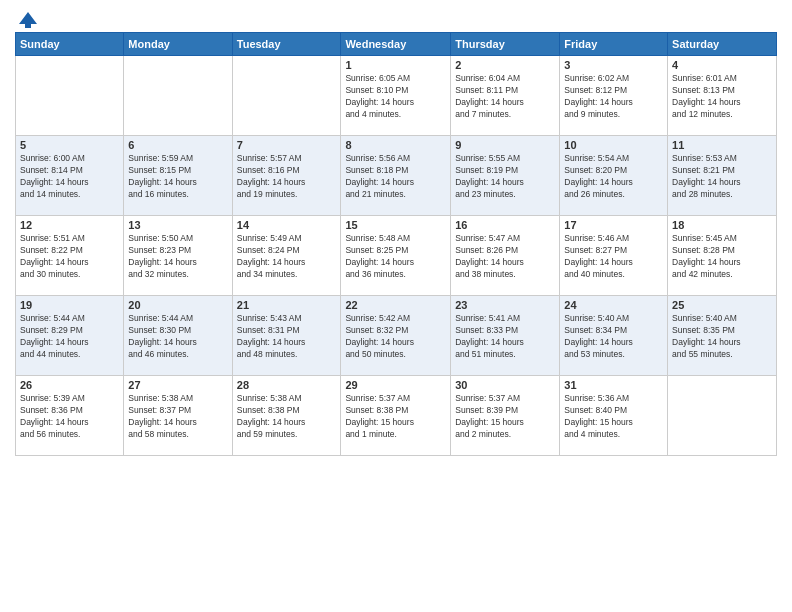  What do you see at coordinates (505, 177) in the screenshot?
I see `day-info: Sunrise: 5:55 AM Sunset: 8:19 PM Dayligh…` at bounding box center [505, 177].